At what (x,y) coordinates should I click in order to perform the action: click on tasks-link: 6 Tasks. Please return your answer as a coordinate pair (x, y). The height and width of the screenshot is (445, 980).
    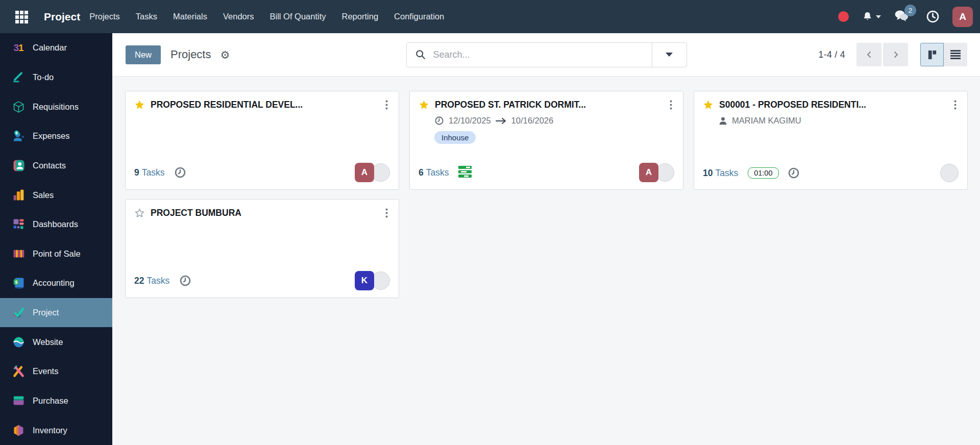
    Looking at the image, I should click on (434, 172).